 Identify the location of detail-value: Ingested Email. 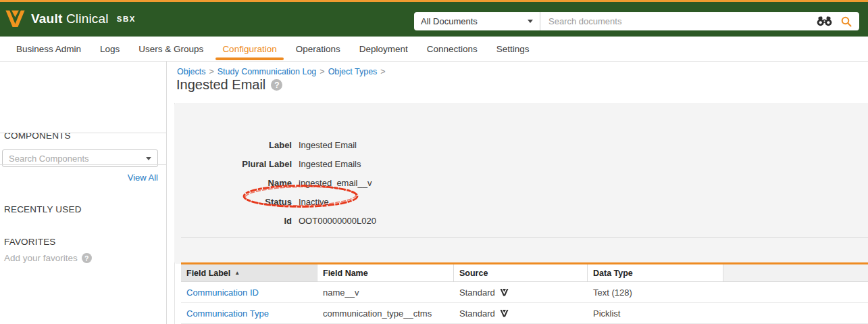
(328, 145).